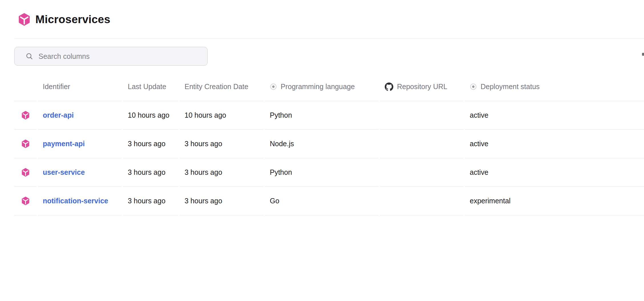 This screenshot has height=301, width=644. I want to click on identifier-cell: notification-service, so click(80, 201).